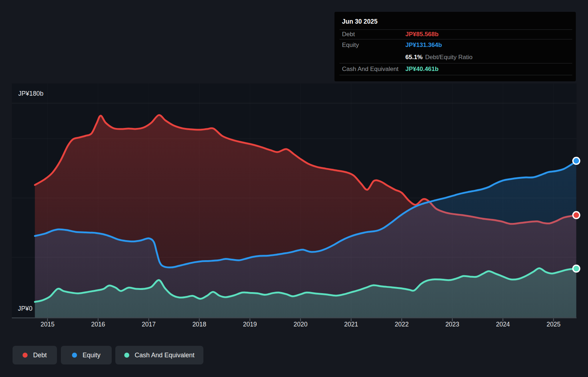  Describe the element at coordinates (199, 325) in the screenshot. I see `x-axis-label: 2018` at that location.